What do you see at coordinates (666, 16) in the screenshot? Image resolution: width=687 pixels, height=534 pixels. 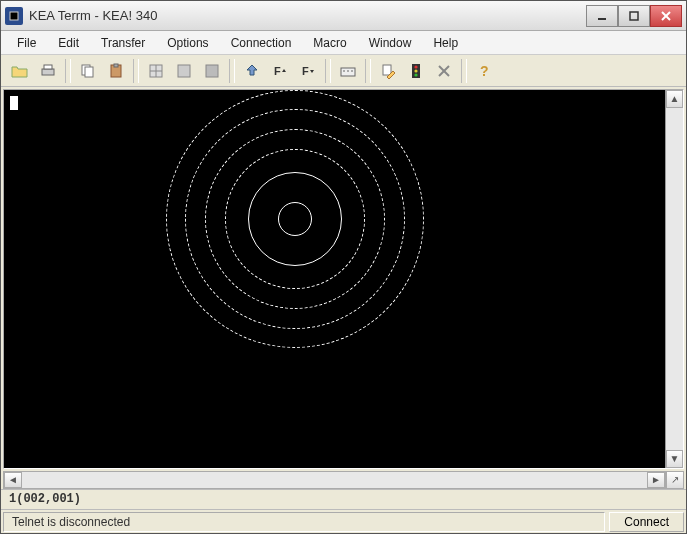 I see `close-button` at bounding box center [666, 16].